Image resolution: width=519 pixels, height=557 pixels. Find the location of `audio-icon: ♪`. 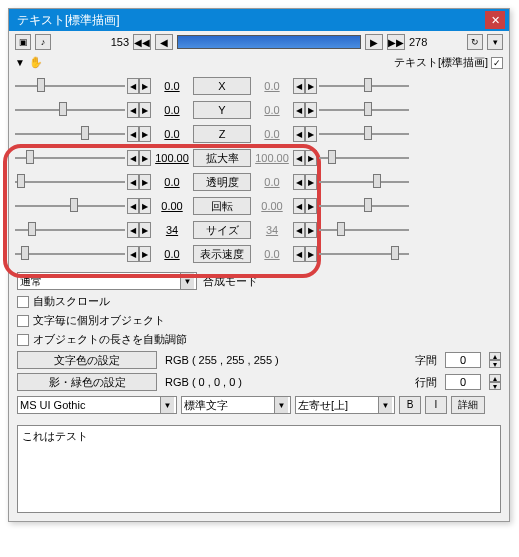

audio-icon: ♪ is located at coordinates (43, 42).